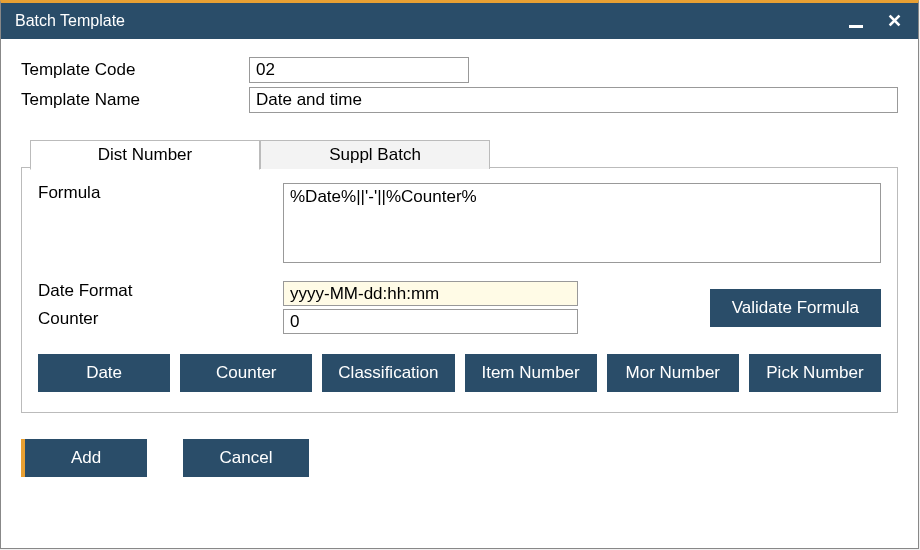 The width and height of the screenshot is (920, 550). Describe the element at coordinates (246, 373) in the screenshot. I see `insert-counter-button: Counter` at that location.